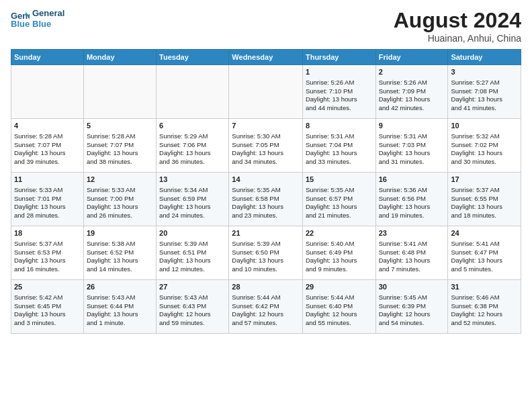  I want to click on calendar-cell: 9Sunrise: 5:31 AMSunset: 7:03 PMDaylight…, so click(412, 146).